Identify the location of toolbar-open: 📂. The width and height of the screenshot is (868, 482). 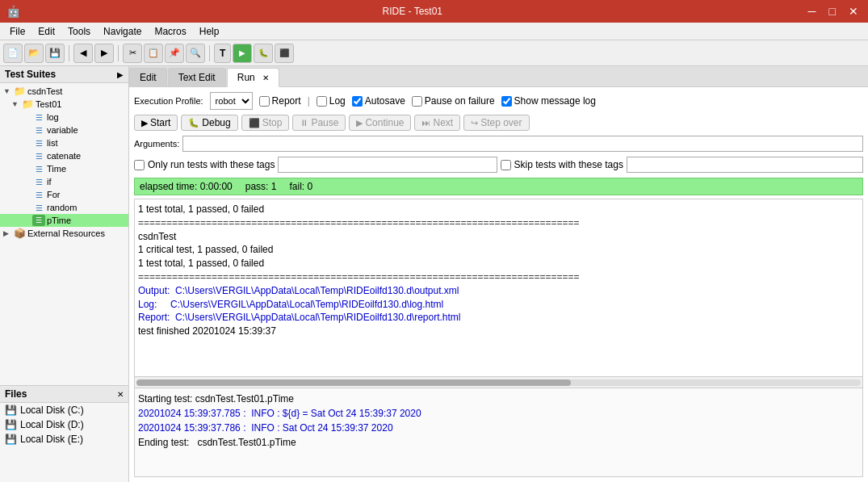
(34, 53).